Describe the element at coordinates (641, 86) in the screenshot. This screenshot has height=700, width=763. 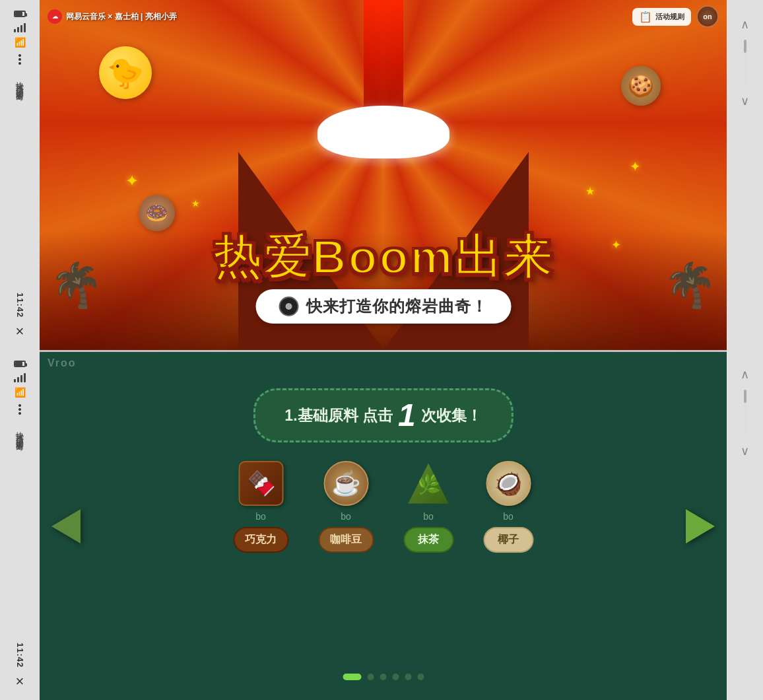
I see `char-cookie: 🍪` at that location.